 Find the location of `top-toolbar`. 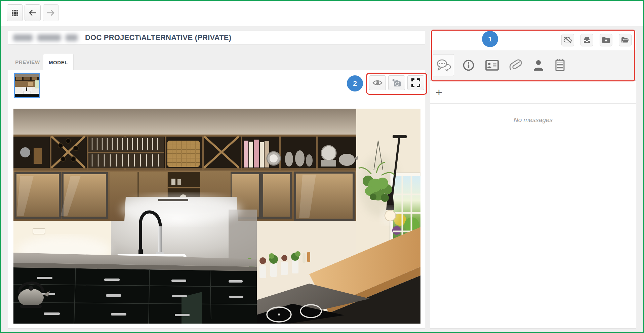

top-toolbar is located at coordinates (322, 13).